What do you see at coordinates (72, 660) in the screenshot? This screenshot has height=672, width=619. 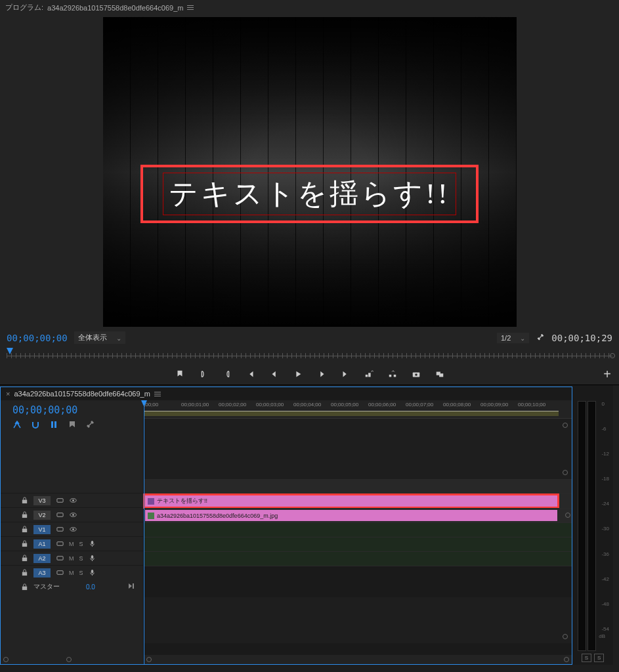 I see `timeline-left-scroll` at bounding box center [72, 660].